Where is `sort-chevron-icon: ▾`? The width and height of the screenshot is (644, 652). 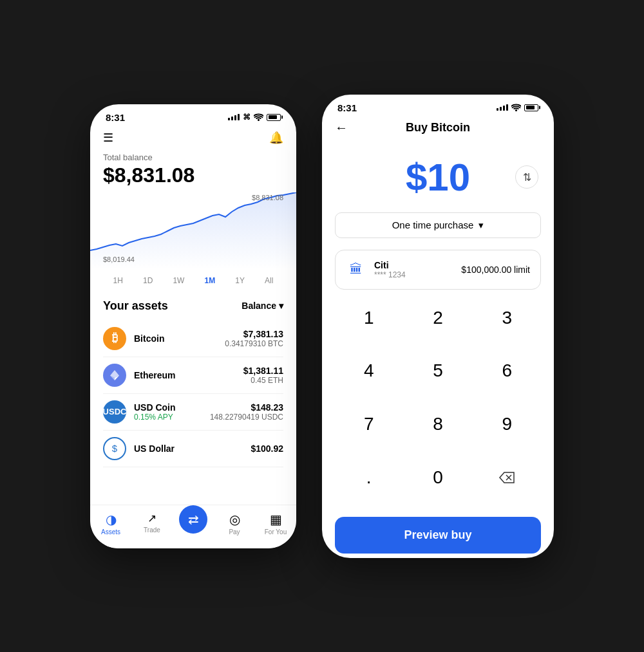
sort-chevron-icon: ▾ is located at coordinates (281, 306).